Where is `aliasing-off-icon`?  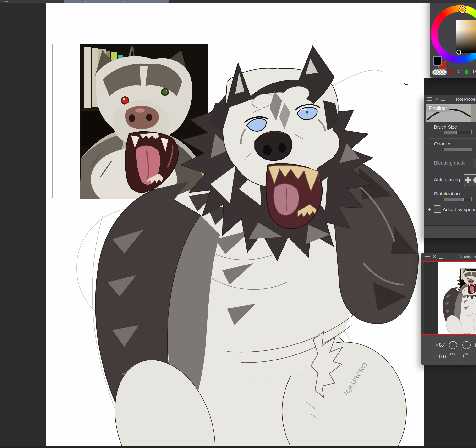
aliasing-off-icon is located at coordinates (469, 180).